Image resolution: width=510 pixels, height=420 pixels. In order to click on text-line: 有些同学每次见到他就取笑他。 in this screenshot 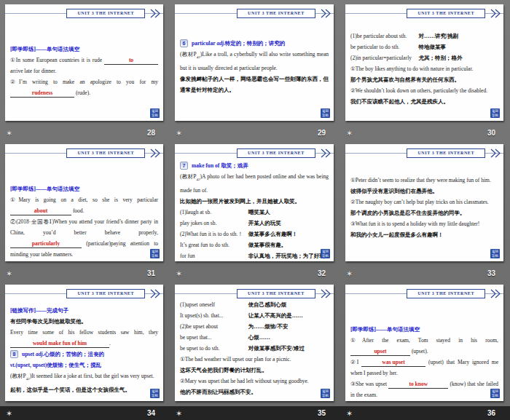, I will do `click(85, 322)`.